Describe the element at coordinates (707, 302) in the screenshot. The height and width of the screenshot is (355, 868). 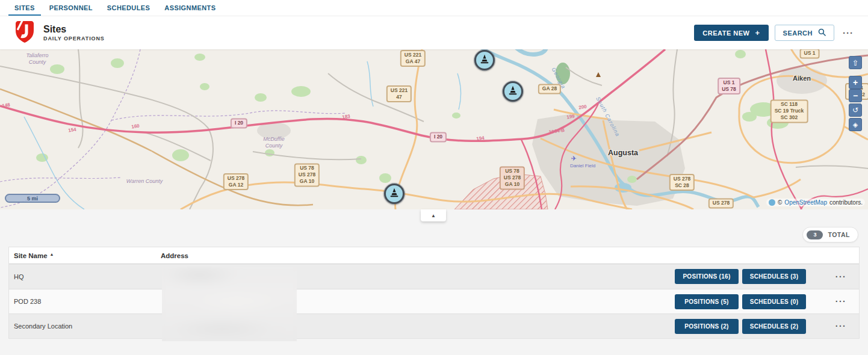
I see `positions-button: POSITIONS (5)` at that location.